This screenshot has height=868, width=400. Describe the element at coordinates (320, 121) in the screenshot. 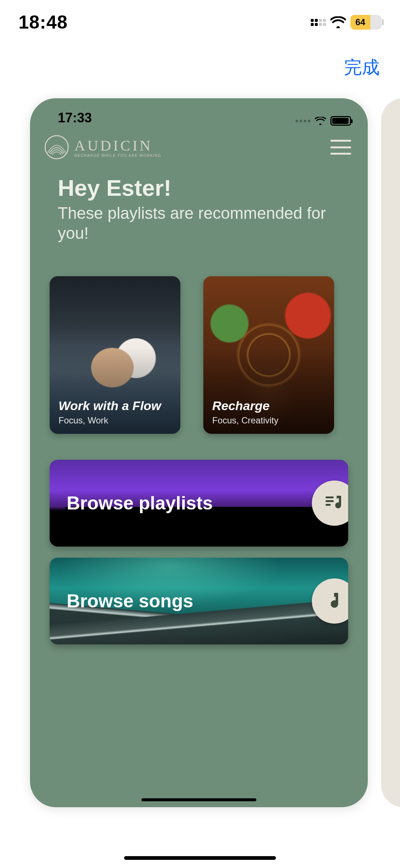

I see `app-wifi-icon` at that location.